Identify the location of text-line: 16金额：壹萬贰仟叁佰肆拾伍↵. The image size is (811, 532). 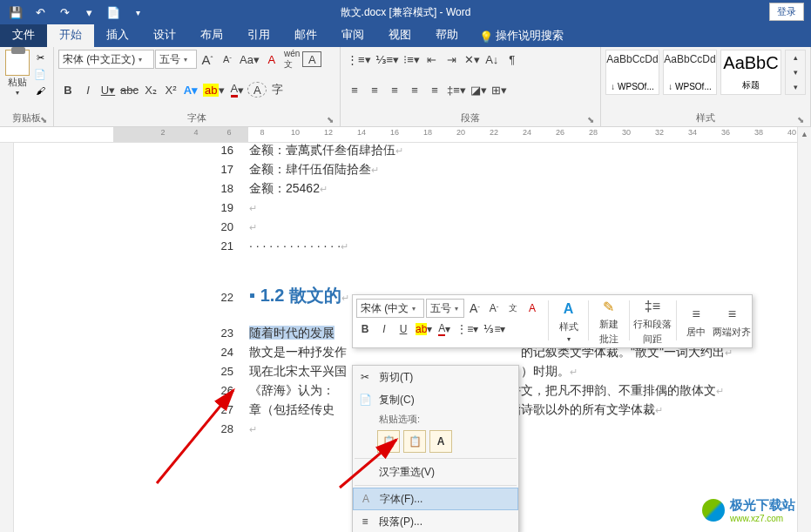
(413, 152).